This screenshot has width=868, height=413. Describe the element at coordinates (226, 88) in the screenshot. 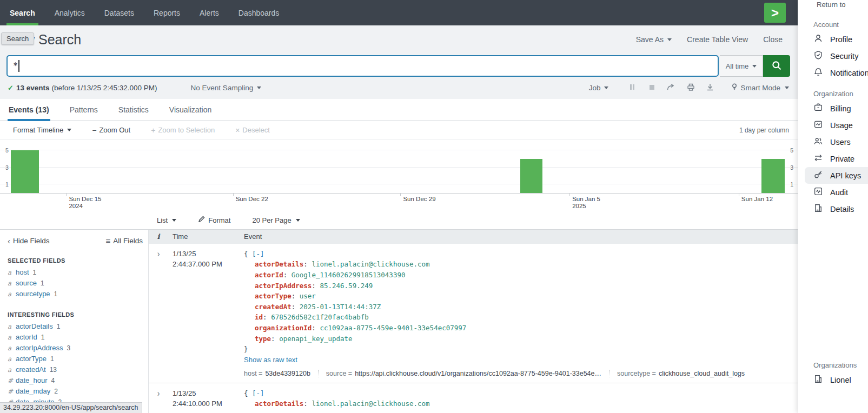

I see `event-sampling-menu: No Event Sampling` at that location.